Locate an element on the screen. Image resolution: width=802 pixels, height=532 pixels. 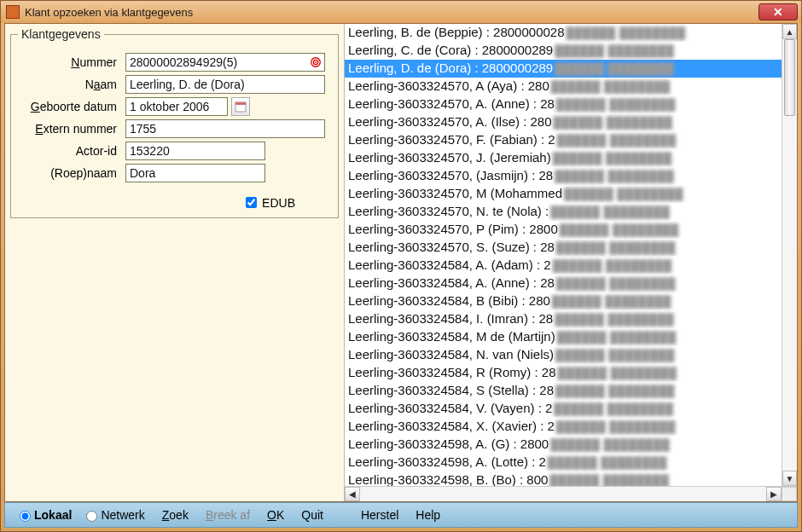
scroll-up-arrow-icon: ▲ is located at coordinates (790, 32).